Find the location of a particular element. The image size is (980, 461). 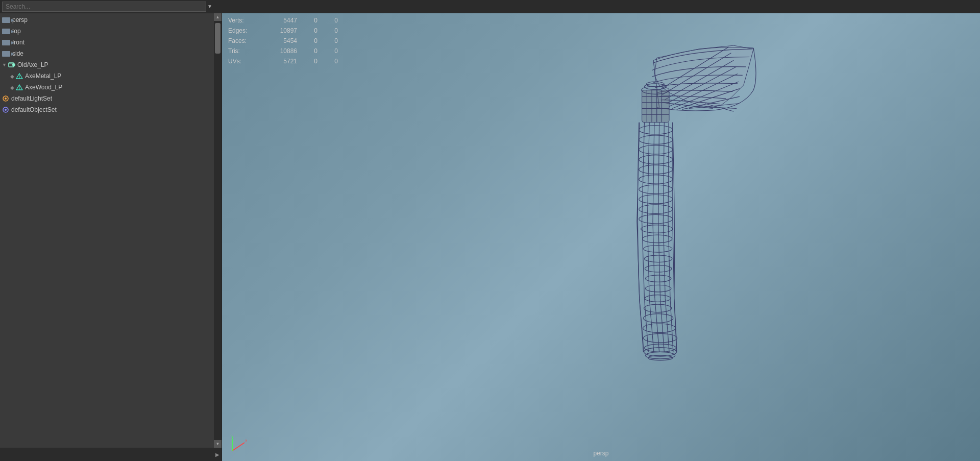

expand-arrow: ▶ is located at coordinates (217, 454).